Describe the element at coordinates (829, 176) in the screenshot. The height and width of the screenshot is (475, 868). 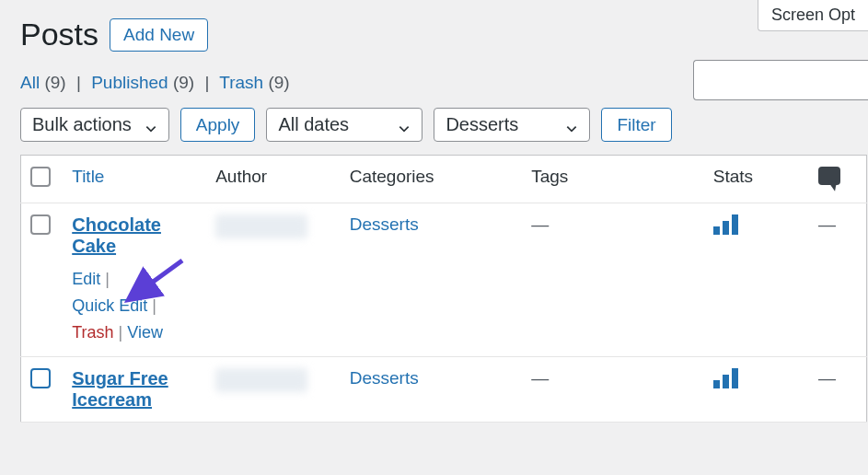
I see `comment-icon` at that location.